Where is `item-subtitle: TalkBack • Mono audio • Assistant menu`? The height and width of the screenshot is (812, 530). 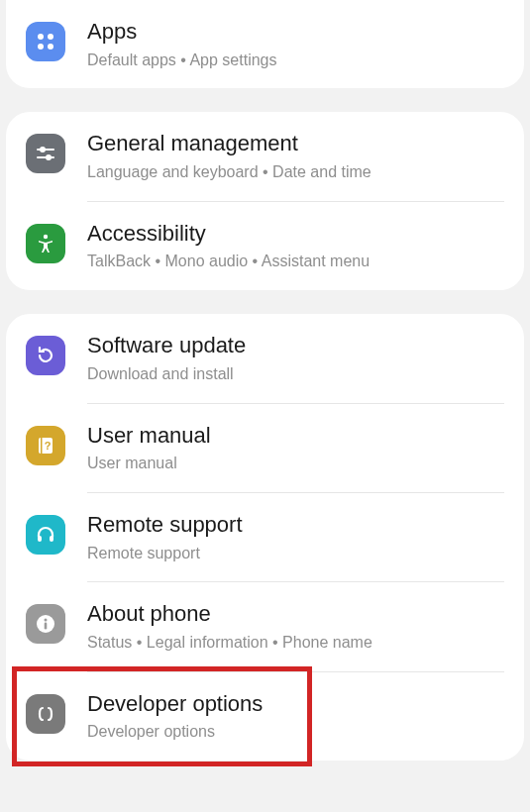 item-subtitle: TalkBack • Mono audio • Assistant menu is located at coordinates (295, 261).